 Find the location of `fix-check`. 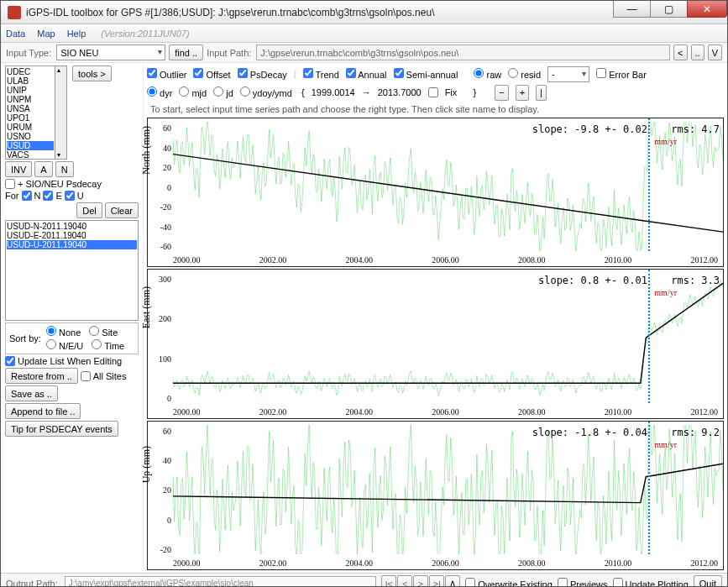

fix-check is located at coordinates (433, 92).